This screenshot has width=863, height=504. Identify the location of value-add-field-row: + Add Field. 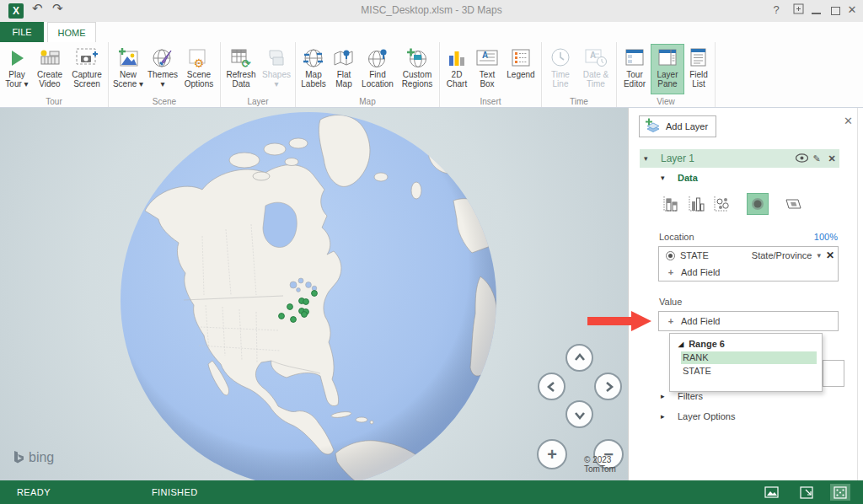
(748, 321).